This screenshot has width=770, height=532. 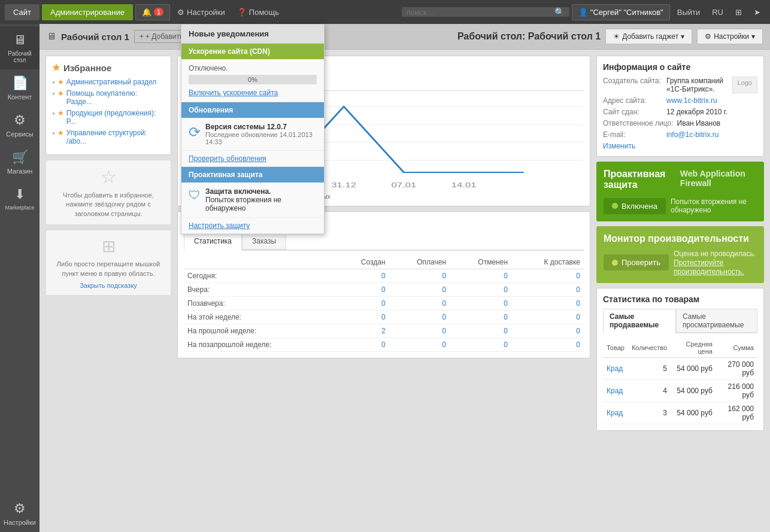 What do you see at coordinates (141, 37) in the screenshot?
I see `plus-icon: +` at bounding box center [141, 37].